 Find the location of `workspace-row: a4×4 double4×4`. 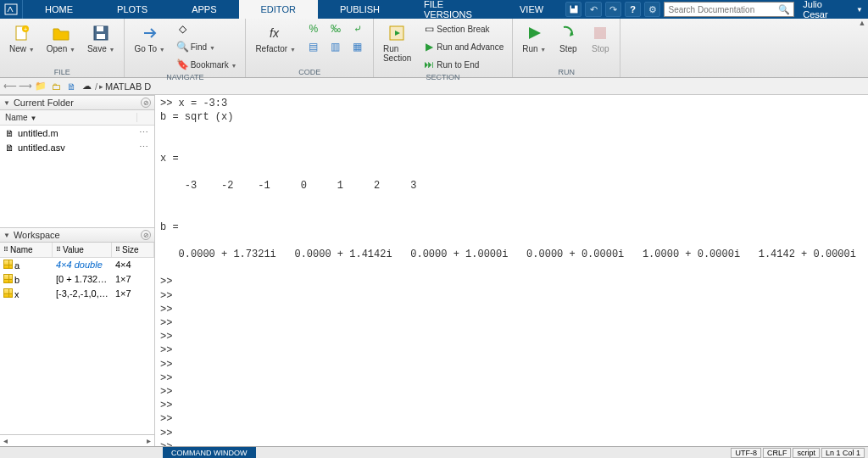

workspace-row: a4×4 double4×4 is located at coordinates (77, 265).